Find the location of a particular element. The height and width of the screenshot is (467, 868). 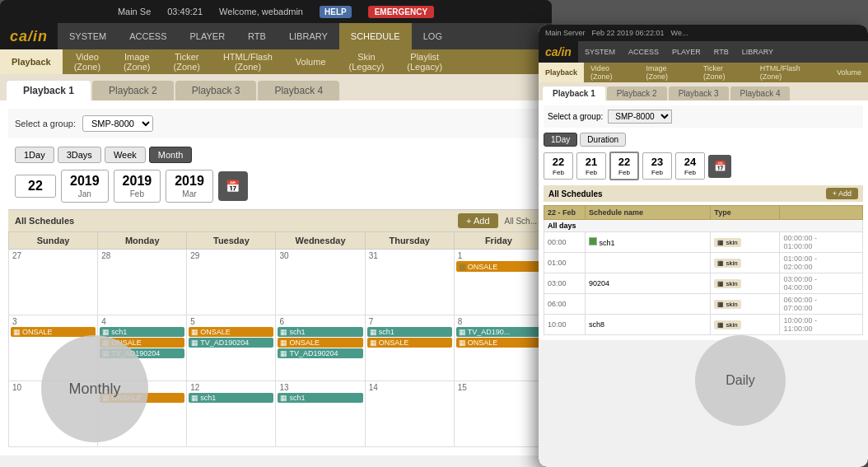

emergency-button: EMERGENCY is located at coordinates (401, 12).